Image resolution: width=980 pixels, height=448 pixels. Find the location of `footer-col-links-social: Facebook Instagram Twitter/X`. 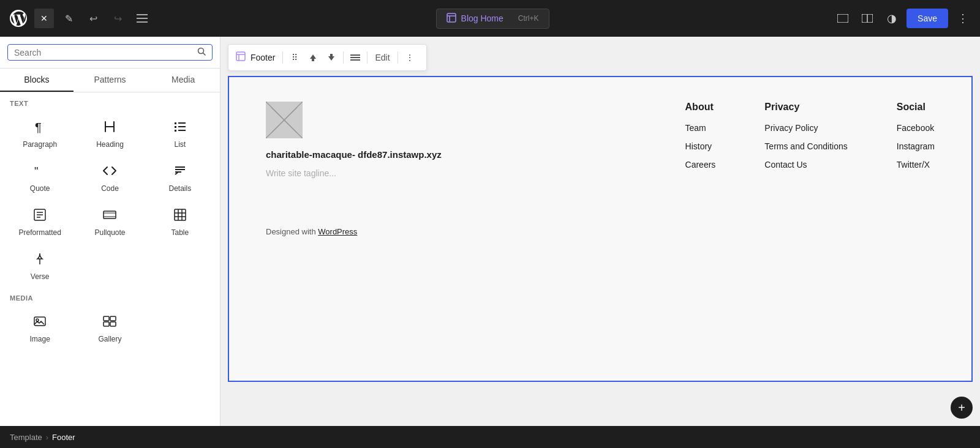

footer-col-links-social: Facebook Instagram Twitter/X is located at coordinates (916, 146).